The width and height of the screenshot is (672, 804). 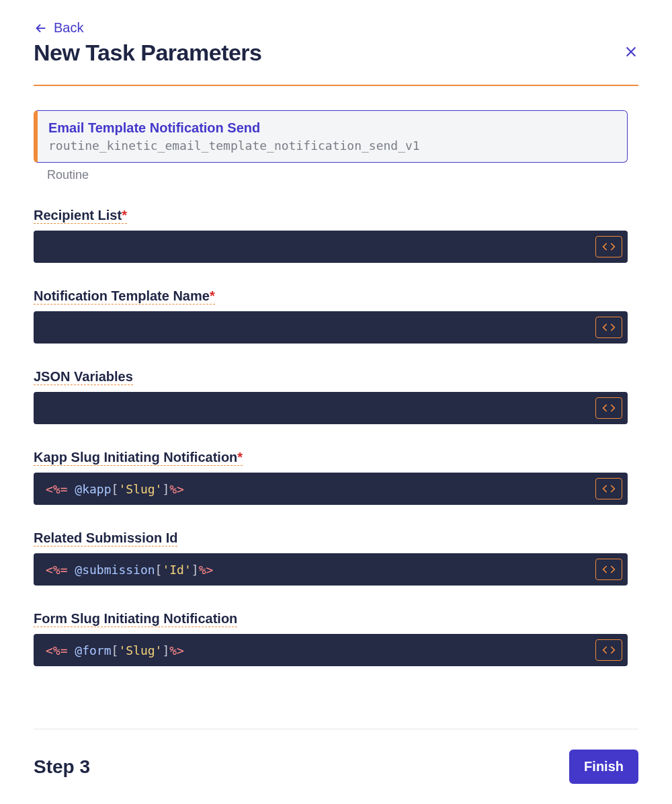 What do you see at coordinates (332, 128) in the screenshot?
I see `routine-title: Email Template Notification Send` at bounding box center [332, 128].